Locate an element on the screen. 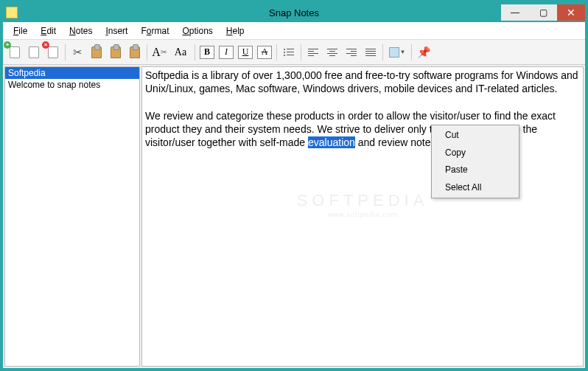 Image resolution: width=588 pixels, height=371 pixels. selected-text: evaluation is located at coordinates (332, 142).